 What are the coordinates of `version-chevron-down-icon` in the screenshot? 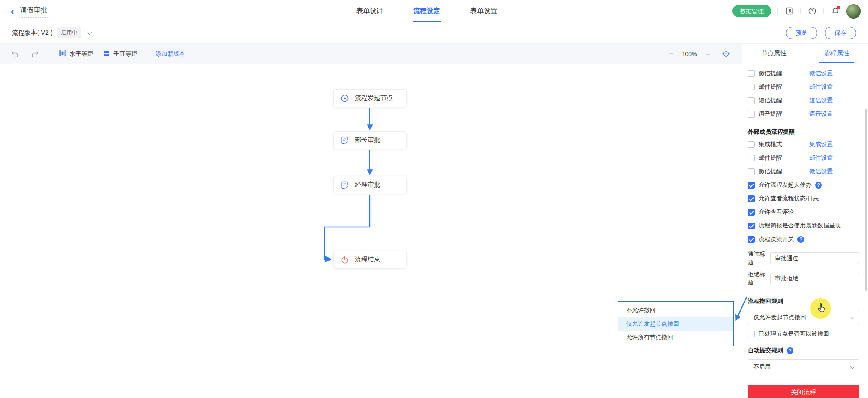 It's located at (89, 33).